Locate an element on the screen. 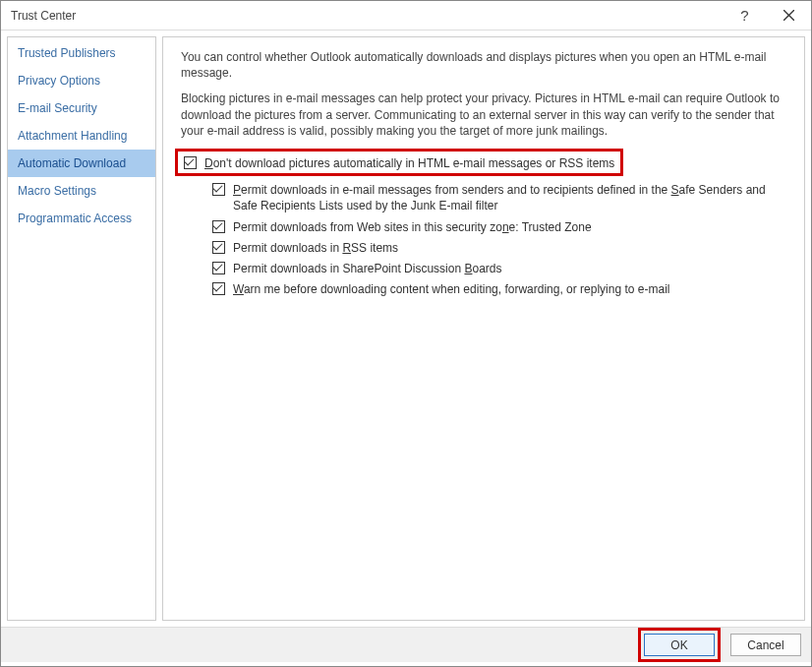  option-permit-rss-label: Permit downloads in RSS items is located at coordinates (316, 248).